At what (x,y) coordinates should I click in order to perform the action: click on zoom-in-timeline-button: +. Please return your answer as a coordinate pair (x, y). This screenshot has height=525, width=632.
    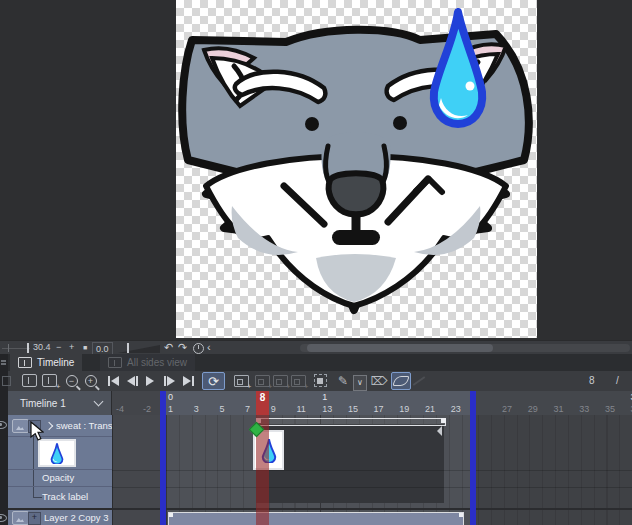
    Looking at the image, I should click on (90, 380).